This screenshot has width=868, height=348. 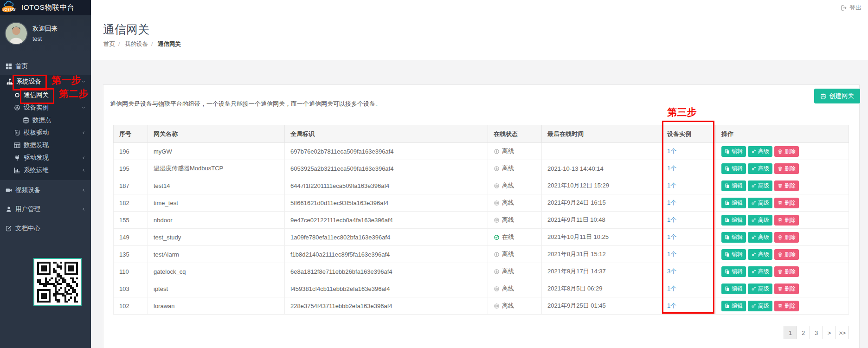 What do you see at coordinates (837, 96) in the screenshot?
I see `create-gateway-button: 创建网关` at bounding box center [837, 96].